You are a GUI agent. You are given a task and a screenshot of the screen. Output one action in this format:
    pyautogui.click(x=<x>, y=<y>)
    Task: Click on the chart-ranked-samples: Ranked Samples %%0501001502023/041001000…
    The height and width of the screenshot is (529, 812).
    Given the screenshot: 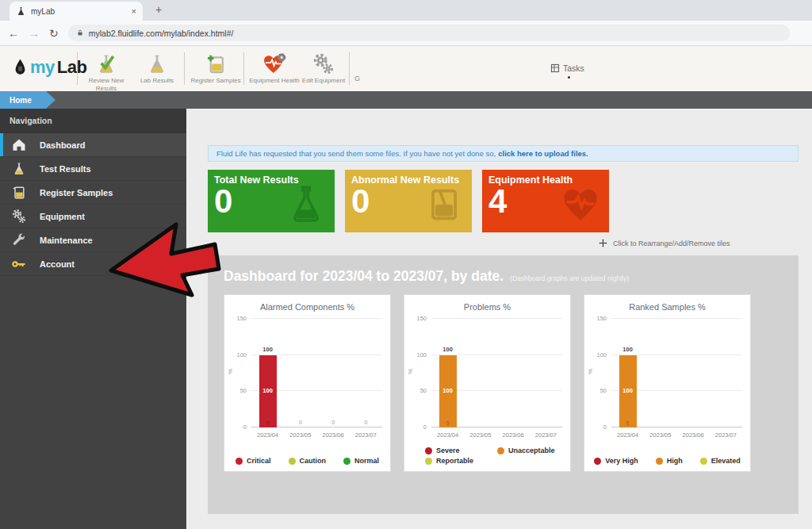 What is the action you would take?
    pyautogui.click(x=668, y=383)
    